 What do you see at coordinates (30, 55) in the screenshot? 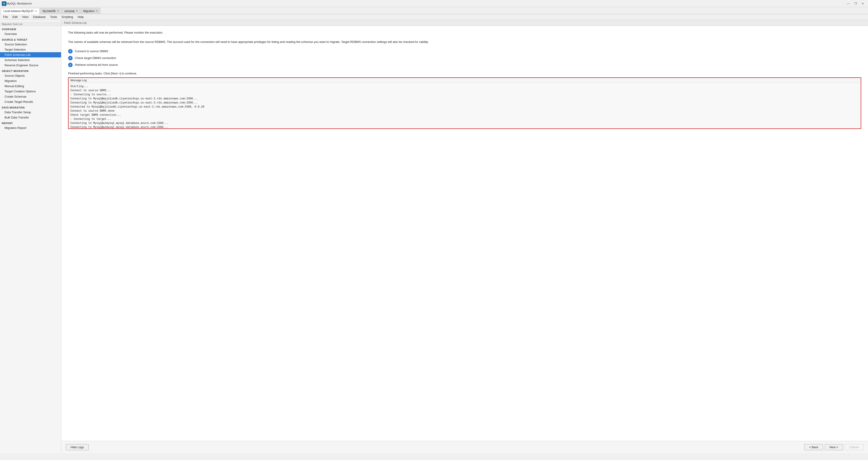
I see `sidebar-item-fetch-schemas: Fetch Schemas List` at bounding box center [30, 55].